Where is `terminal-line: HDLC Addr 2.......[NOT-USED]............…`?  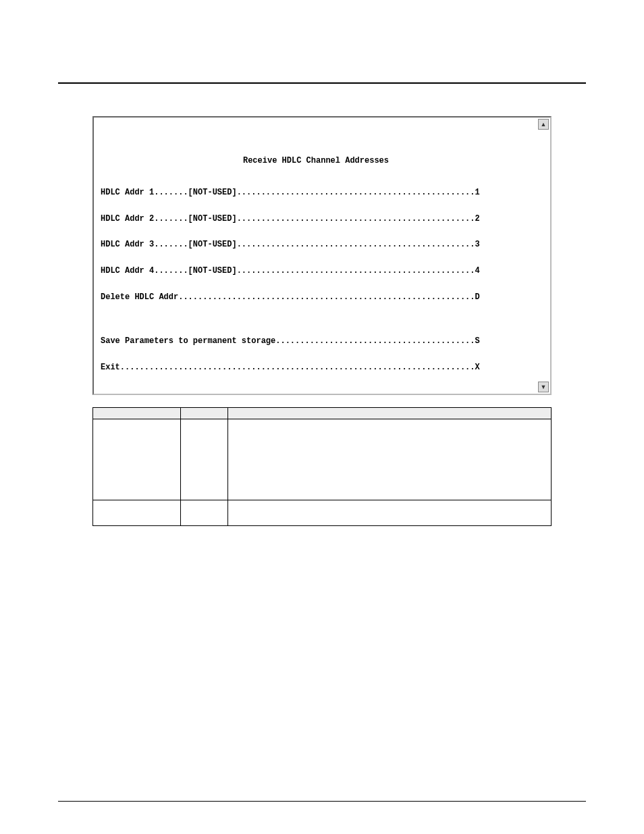 terminal-line: HDLC Addr 2.......[NOT-USED]............… is located at coordinates (316, 219).